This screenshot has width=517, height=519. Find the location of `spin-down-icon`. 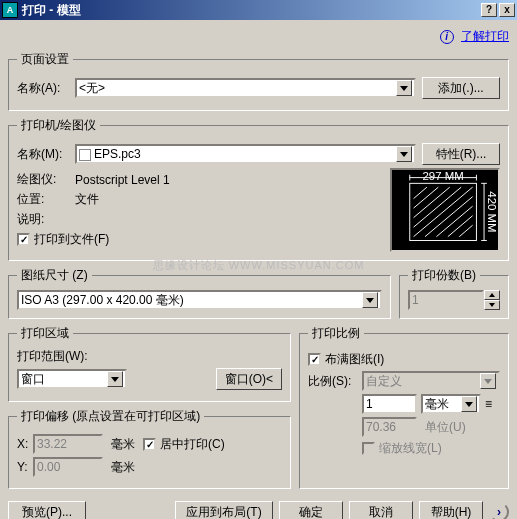

spin-down-icon is located at coordinates (492, 305).